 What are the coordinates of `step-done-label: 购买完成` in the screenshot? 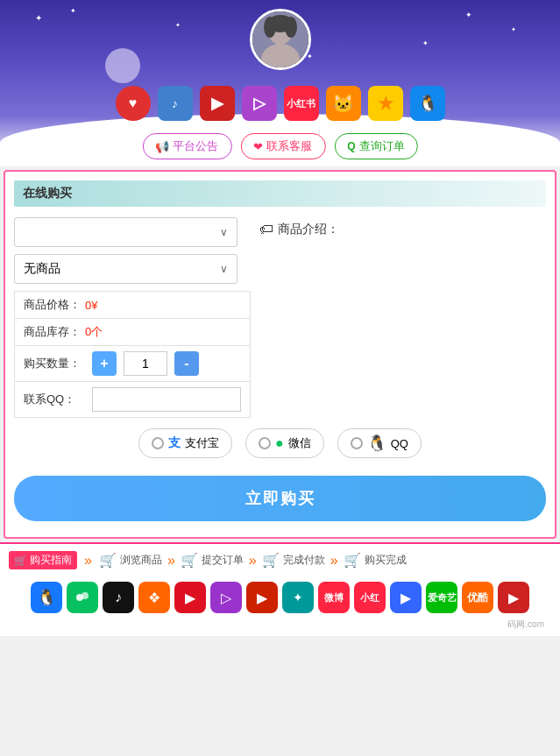 It's located at (386, 561).